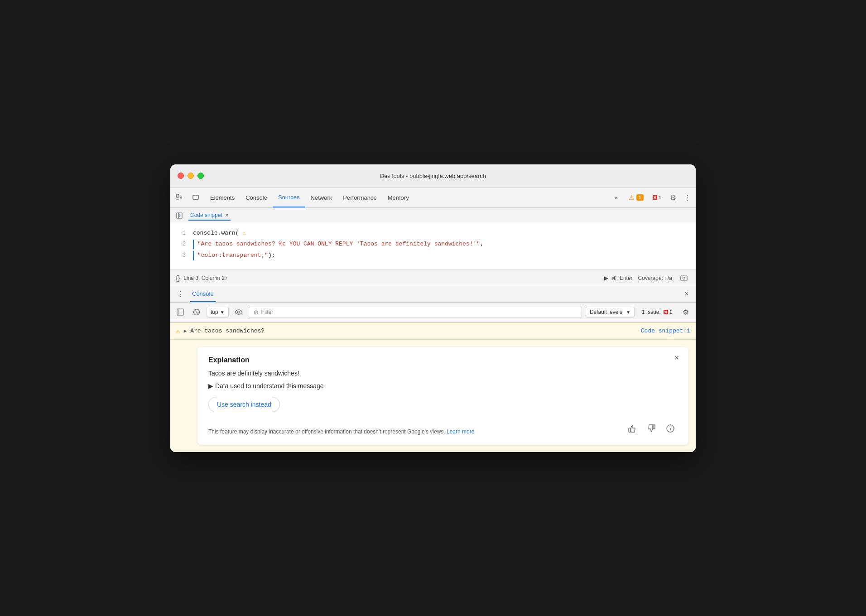 This screenshot has width=866, height=616. I want to click on line-content-1: console.warn( ⚠, so click(444, 234).